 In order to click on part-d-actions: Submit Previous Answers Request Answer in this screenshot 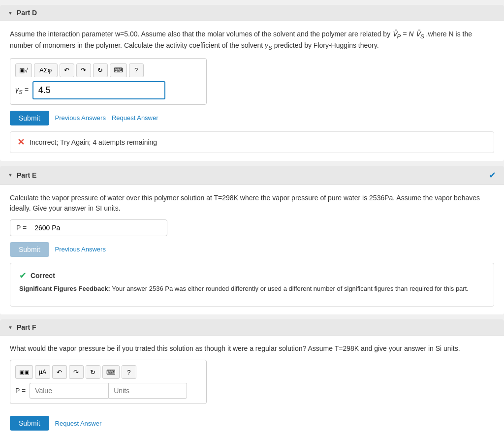, I will do `click(252, 118)`.